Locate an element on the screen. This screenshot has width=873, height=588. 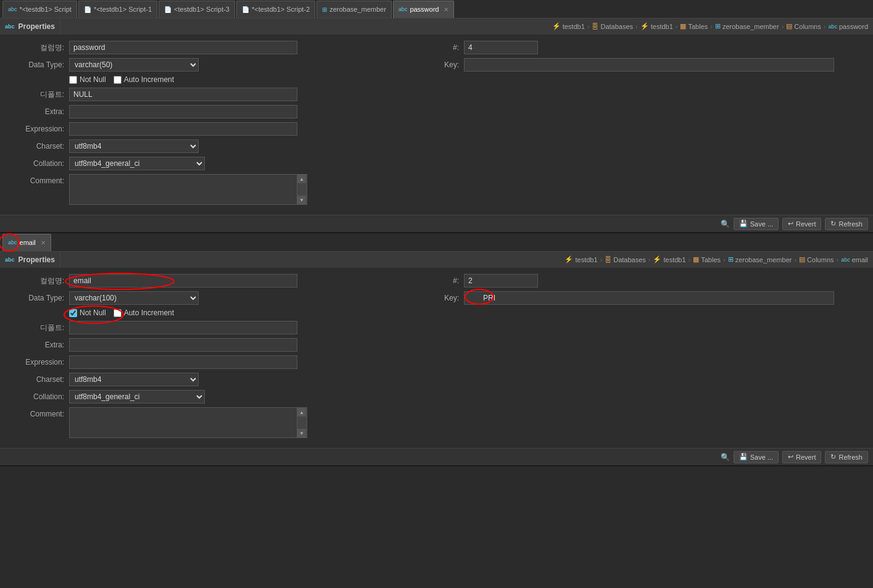
key-input-wrapper is located at coordinates (649, 298).